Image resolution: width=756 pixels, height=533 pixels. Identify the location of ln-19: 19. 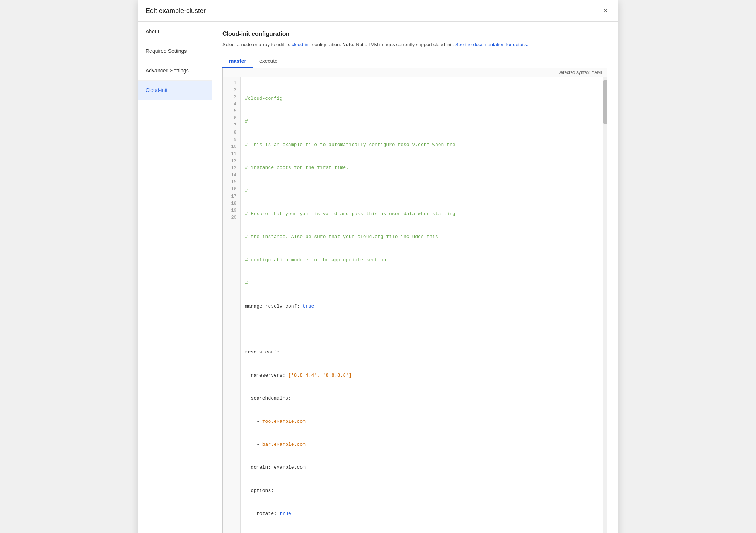
(231, 211).